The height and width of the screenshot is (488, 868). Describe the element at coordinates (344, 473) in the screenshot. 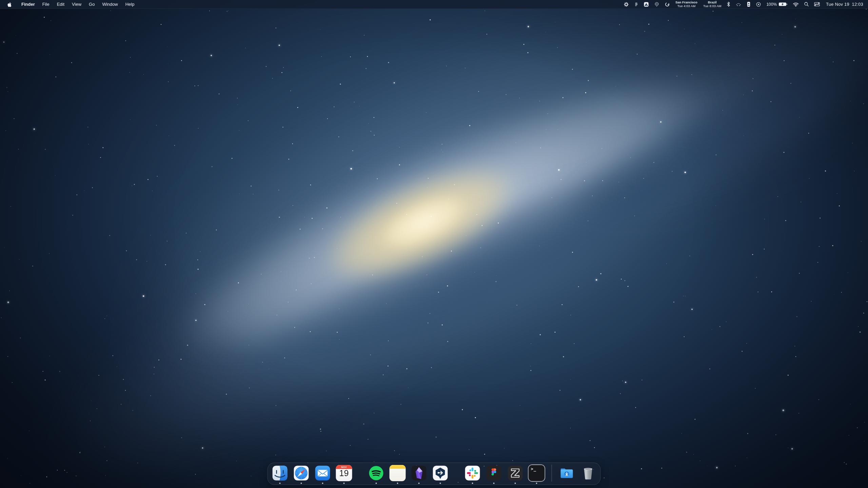

I see `calendar-day: 19` at that location.